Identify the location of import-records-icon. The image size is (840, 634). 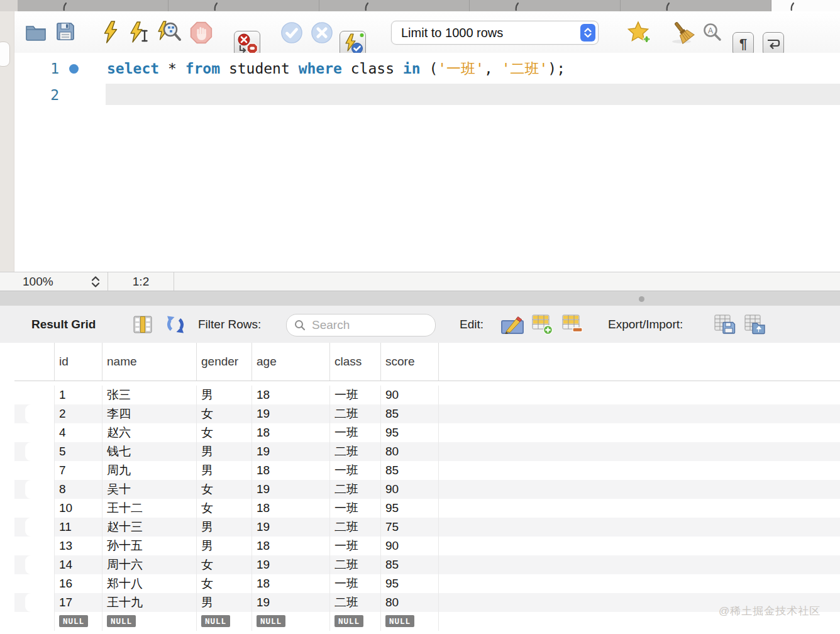
(755, 325).